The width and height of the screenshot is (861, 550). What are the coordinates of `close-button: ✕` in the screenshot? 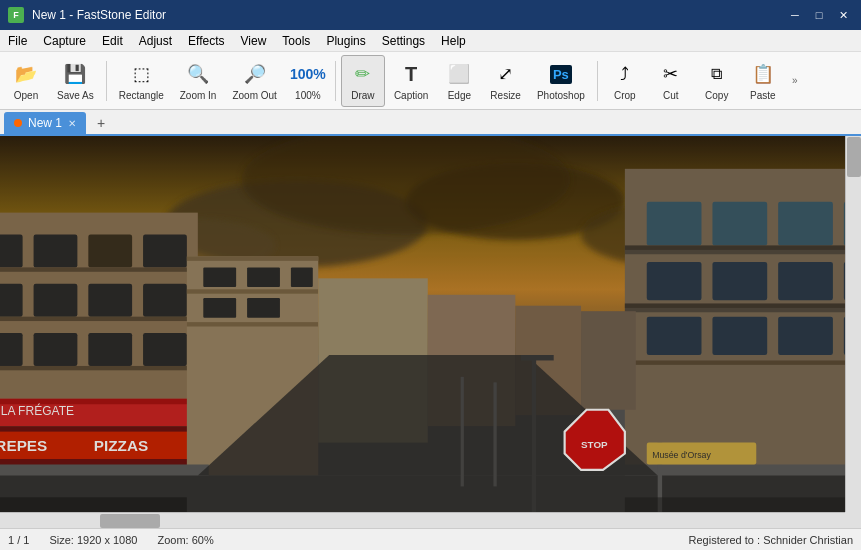 It's located at (843, 15).